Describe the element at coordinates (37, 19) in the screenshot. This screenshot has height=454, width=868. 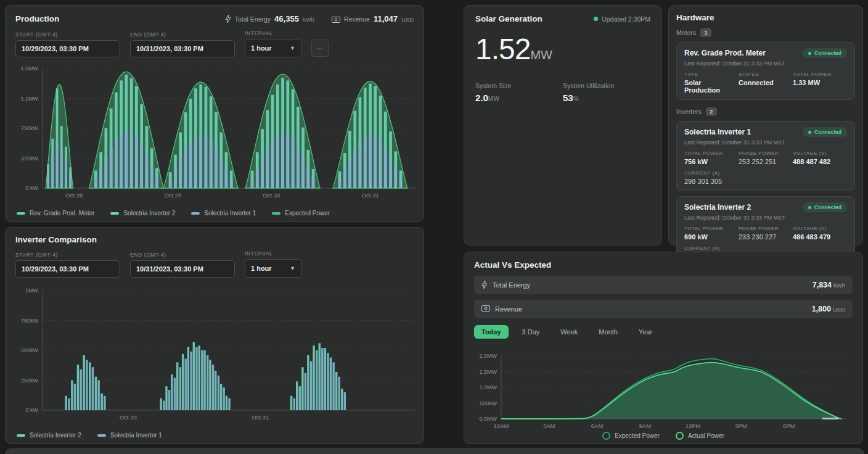
I see `production-title: Production` at that location.